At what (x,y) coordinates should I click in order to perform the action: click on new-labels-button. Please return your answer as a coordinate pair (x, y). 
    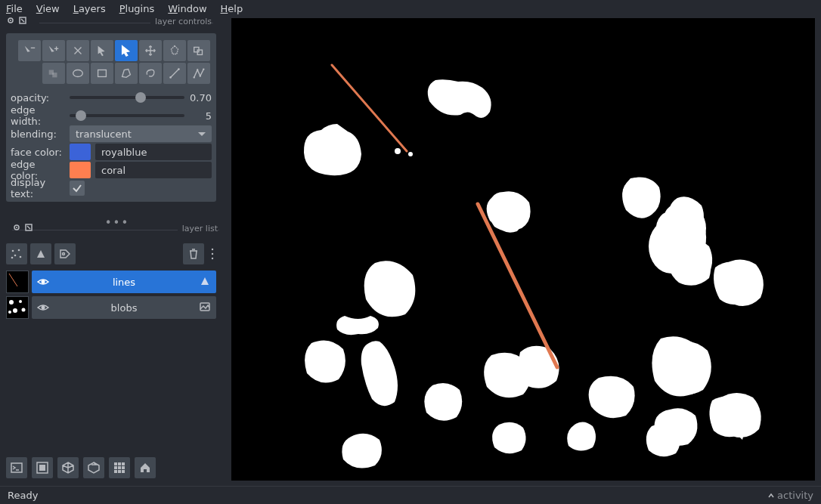
    Looking at the image, I should click on (65, 254).